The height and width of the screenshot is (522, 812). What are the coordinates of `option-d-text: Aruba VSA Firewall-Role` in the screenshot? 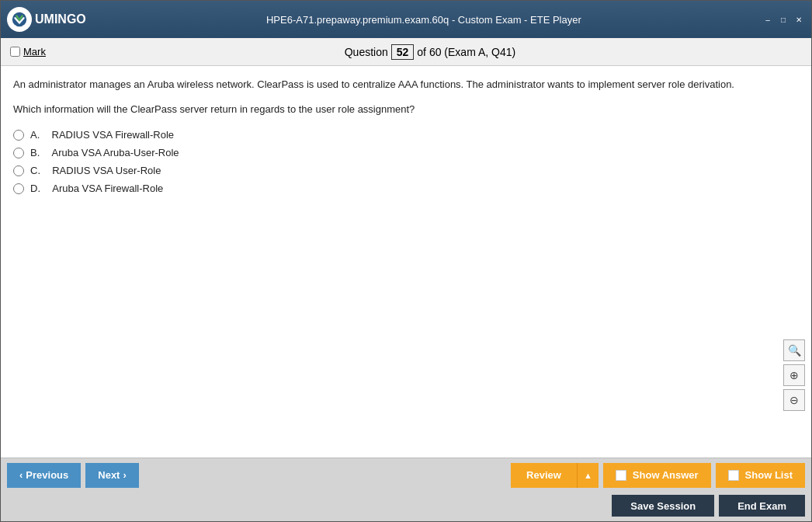 It's located at (107, 188).